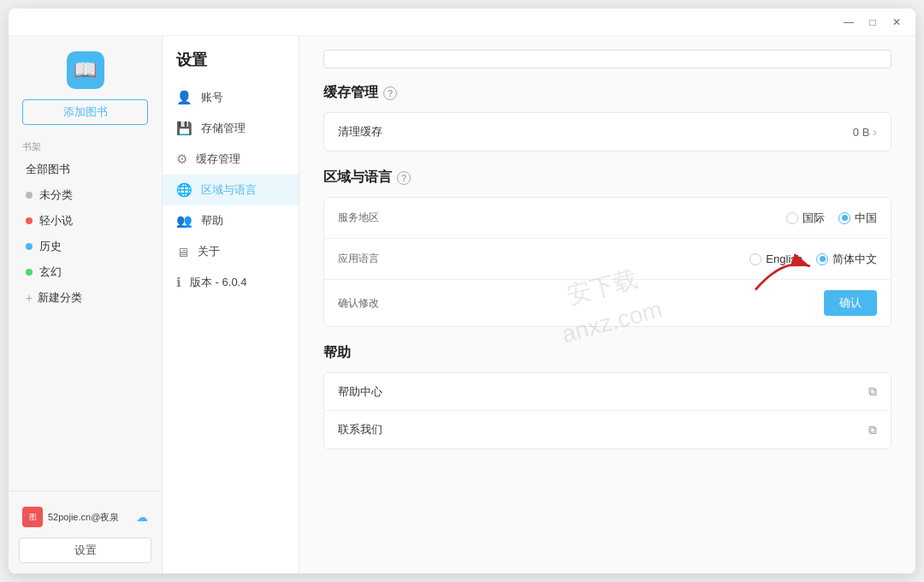  Describe the element at coordinates (29, 246) in the screenshot. I see `dot-blue-icon` at that location.